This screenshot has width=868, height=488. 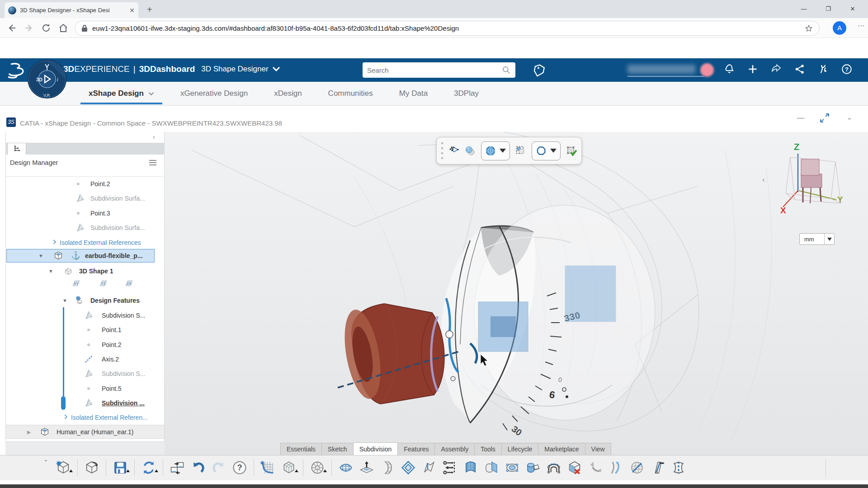 I want to click on toolbar-collapse-chevron: ⌄, so click(x=46, y=459).